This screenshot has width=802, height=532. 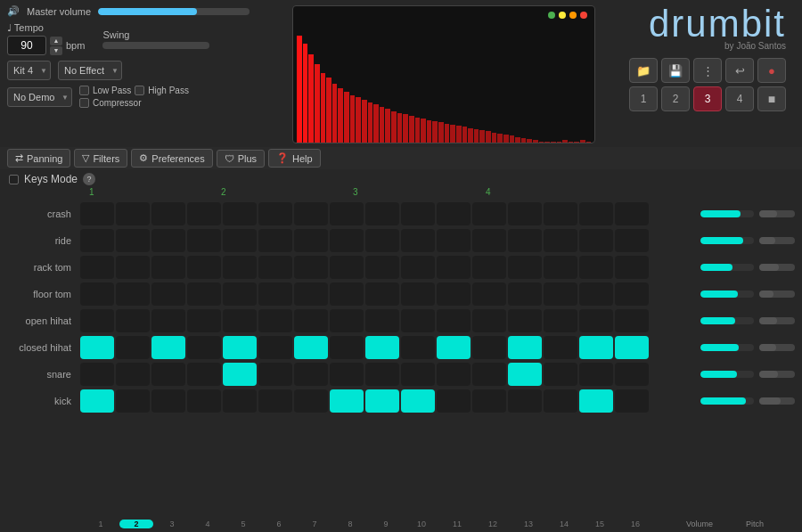 I want to click on pattern-2-button: 2, so click(x=675, y=99).